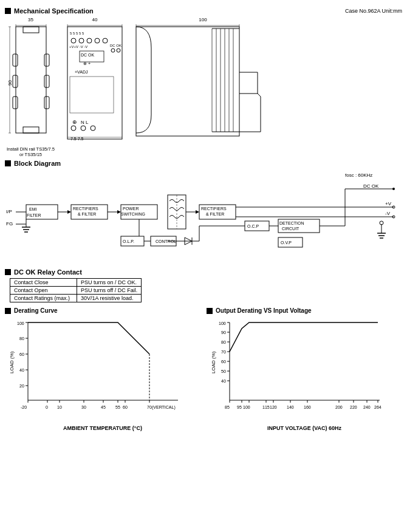 Image resolution: width=407 pixels, height=532 pixels. What do you see at coordinates (38, 163) in the screenshot?
I see `block-diagram-title: Block Diagram` at bounding box center [38, 163].